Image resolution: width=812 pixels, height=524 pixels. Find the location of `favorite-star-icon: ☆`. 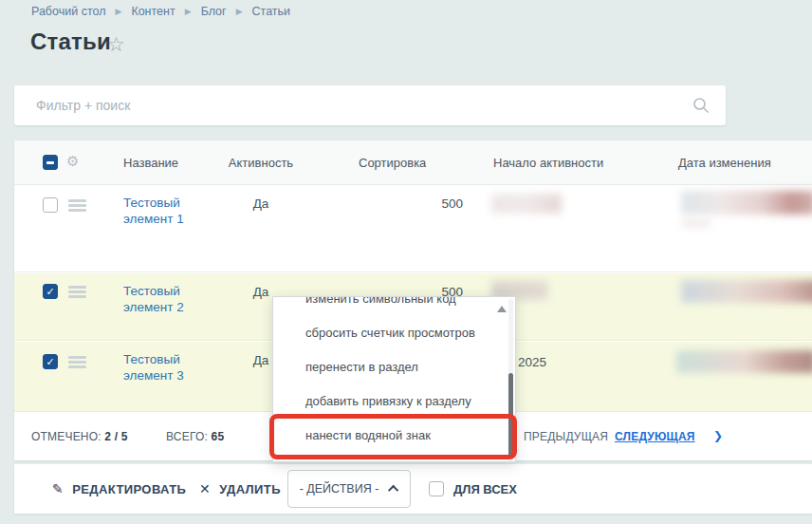

favorite-star-icon: ☆ is located at coordinates (116, 45).